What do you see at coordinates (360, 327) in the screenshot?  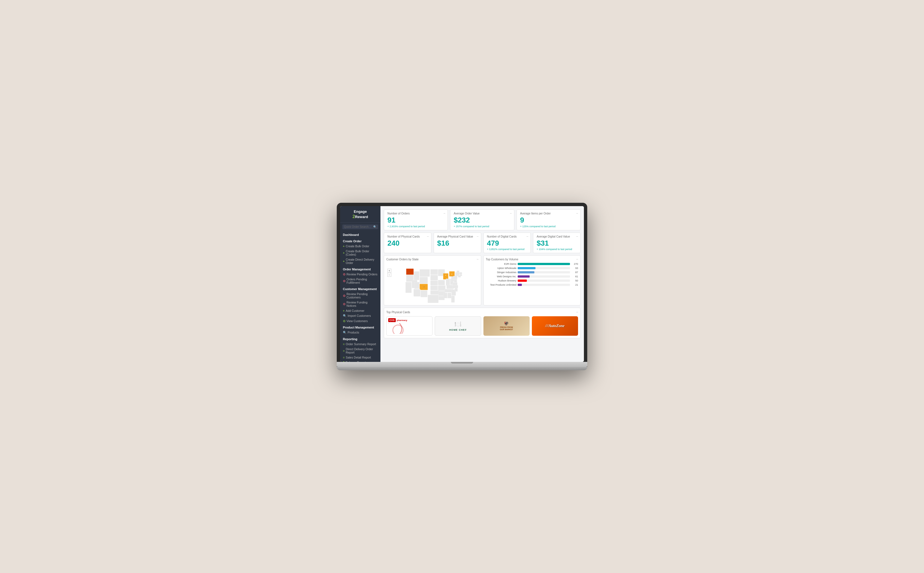 I see `sidebar-section-product-management: Product Management` at bounding box center [360, 327].